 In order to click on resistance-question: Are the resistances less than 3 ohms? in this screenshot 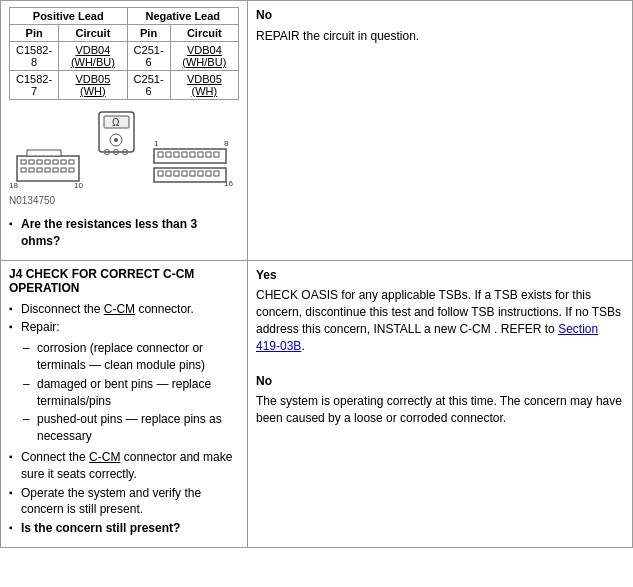, I will do `click(124, 233)`.